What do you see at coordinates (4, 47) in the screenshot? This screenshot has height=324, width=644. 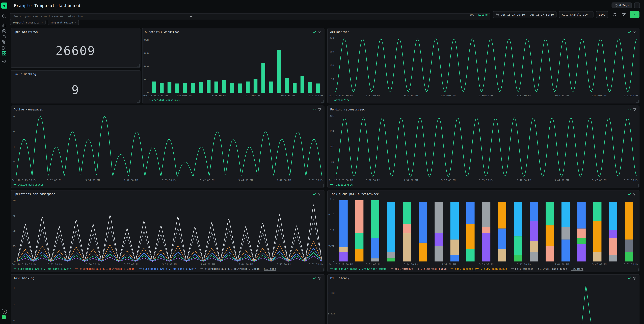 I see `traces-icon` at bounding box center [4, 47].